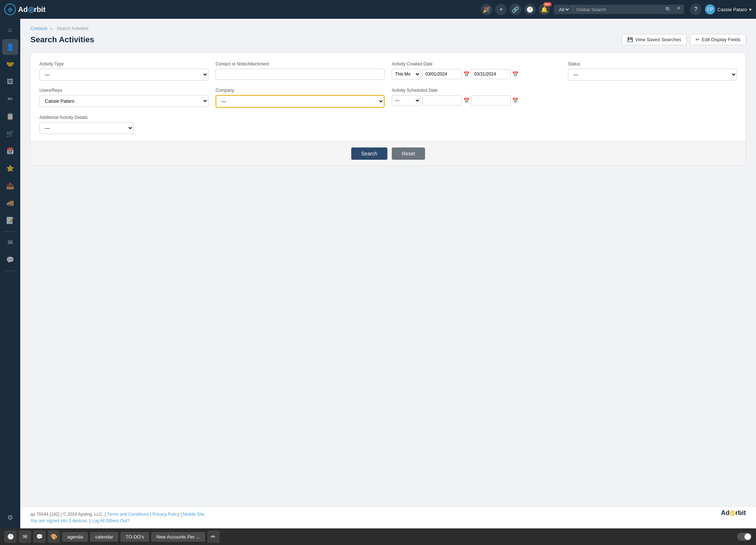  I want to click on sidebar-item-chat: 💬, so click(10, 260).